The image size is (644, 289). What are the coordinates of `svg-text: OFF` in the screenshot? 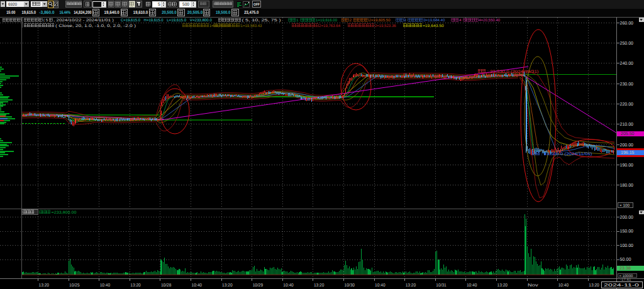 It's located at (257, 5).